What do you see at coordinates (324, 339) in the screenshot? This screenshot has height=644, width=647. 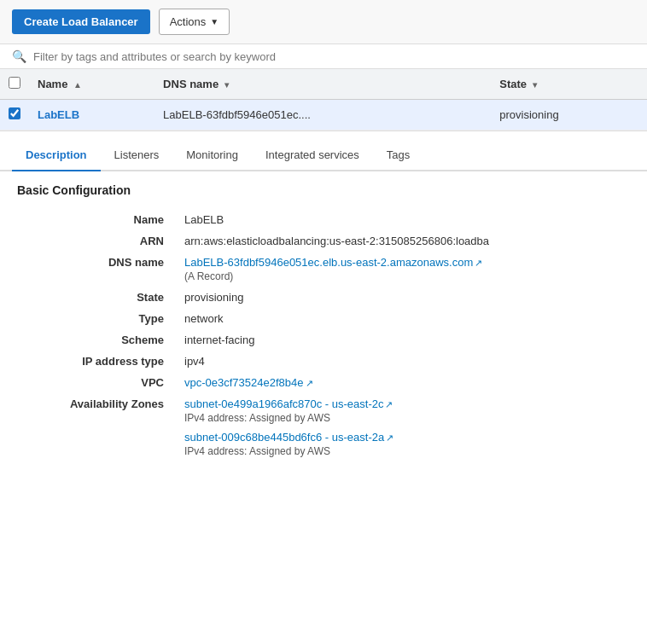 I see `detail-row: Schemeinternet-facing` at bounding box center [324, 339].